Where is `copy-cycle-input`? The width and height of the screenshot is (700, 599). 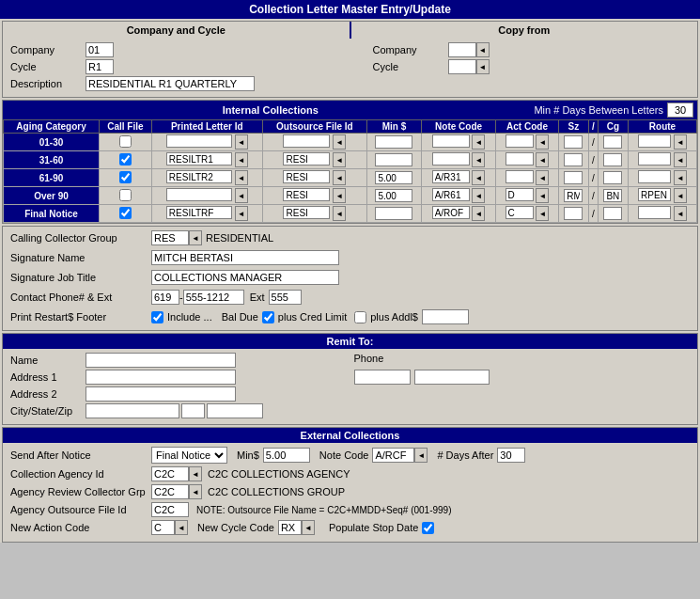
copy-cycle-input is located at coordinates (462, 67).